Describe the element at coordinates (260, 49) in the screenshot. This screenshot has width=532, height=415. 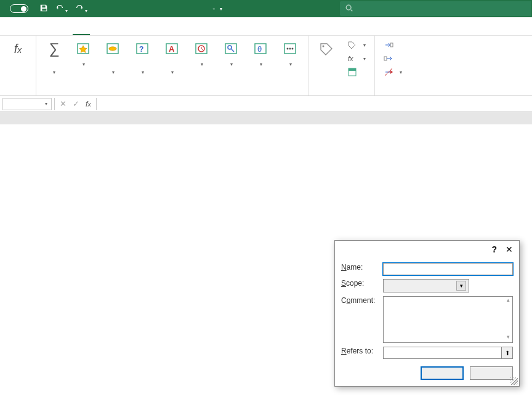
I see `svg-text: θ` at that location.